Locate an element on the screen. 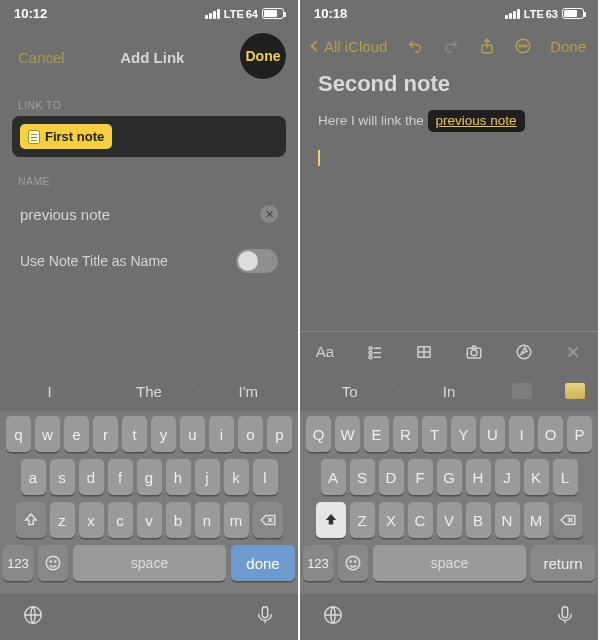 Image resolution: width=600 pixels, height=640 pixels. close-icon is located at coordinates (573, 352).